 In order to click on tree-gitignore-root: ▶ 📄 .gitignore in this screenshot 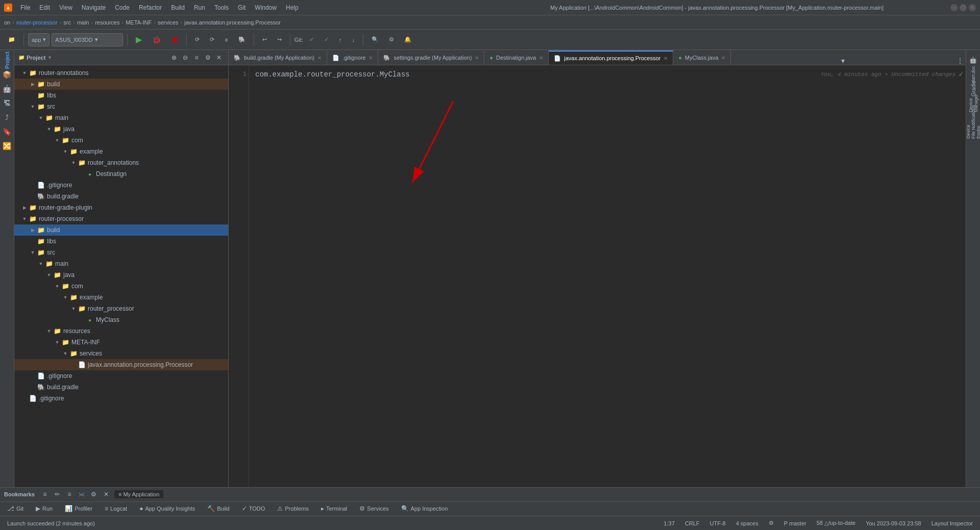, I will do `click(121, 398)`.